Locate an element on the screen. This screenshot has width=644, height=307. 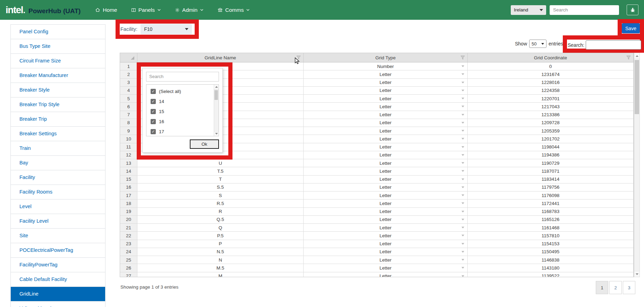
grid-coordinate-cell: 1205359 is located at coordinates (551, 131).